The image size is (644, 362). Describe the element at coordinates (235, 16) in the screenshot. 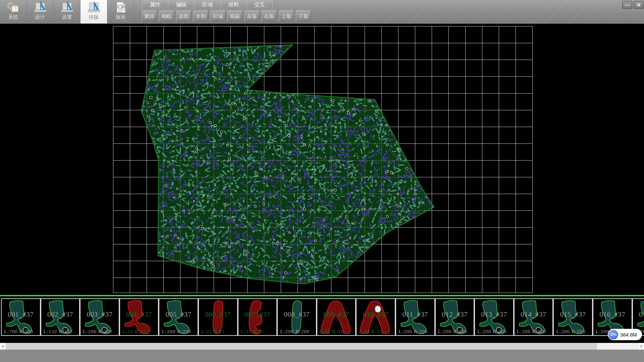

I see `tool-瑕疵: 瑕疵` at that location.